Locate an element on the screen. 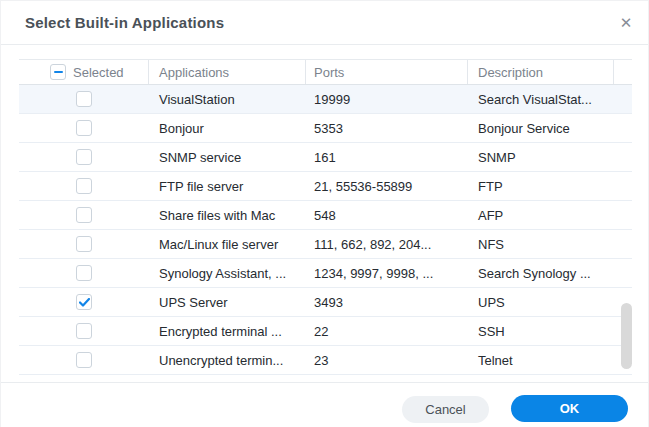  table-row: FTP file server 21, 55536-55899 FTP is located at coordinates (326, 186).